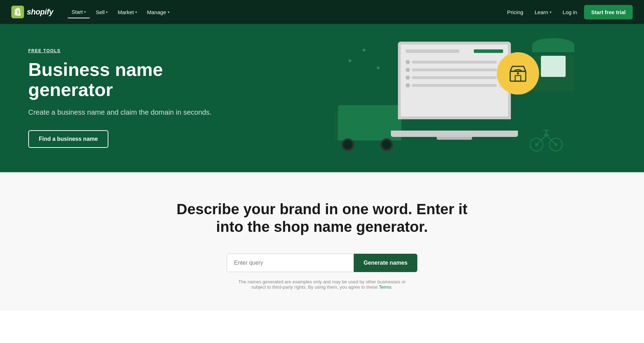 The height and width of the screenshot is (343, 644). Describe the element at coordinates (553, 66) in the screenshot. I see `storefront` at that location.